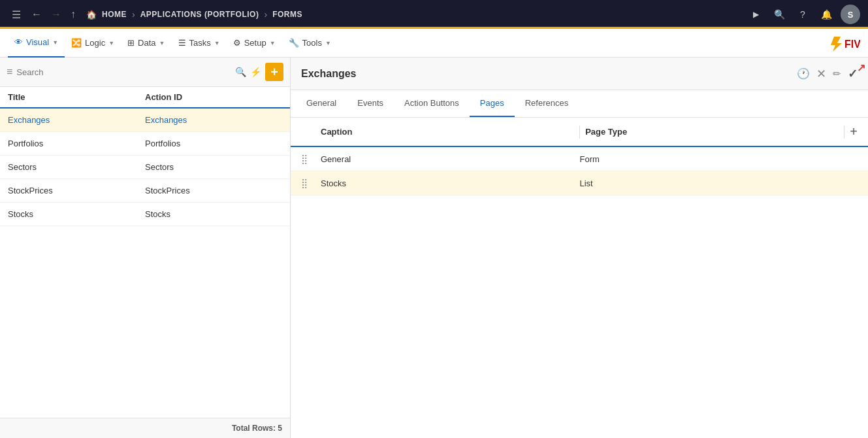 The width and height of the screenshot is (868, 438). Describe the element at coordinates (803, 14) in the screenshot. I see `help-icon: ?` at that location.